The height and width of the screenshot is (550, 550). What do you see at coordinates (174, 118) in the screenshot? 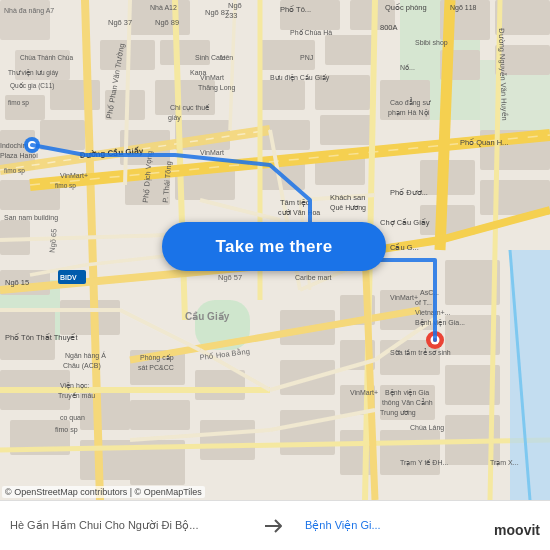
I see `svg-text: giáy` at bounding box center [174, 118].